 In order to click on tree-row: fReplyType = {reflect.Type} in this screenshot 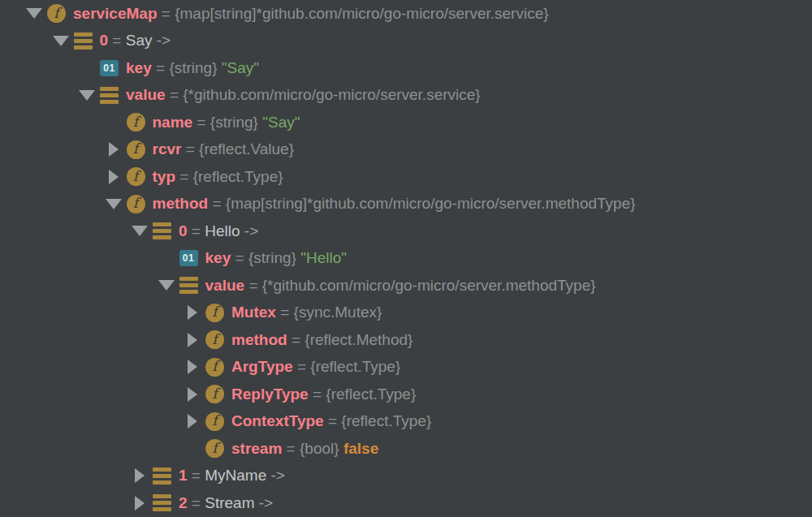, I will do `click(406, 394)`.